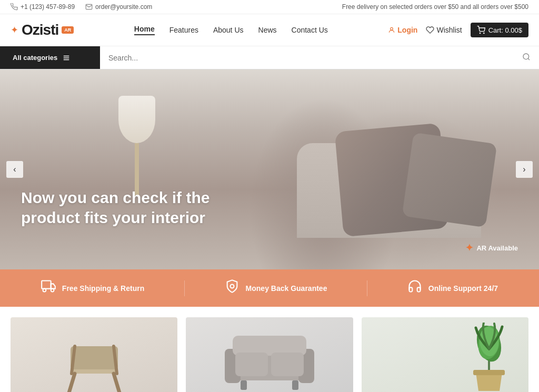 This screenshot has width=539, height=392. I want to click on cart-icon, so click(481, 30).